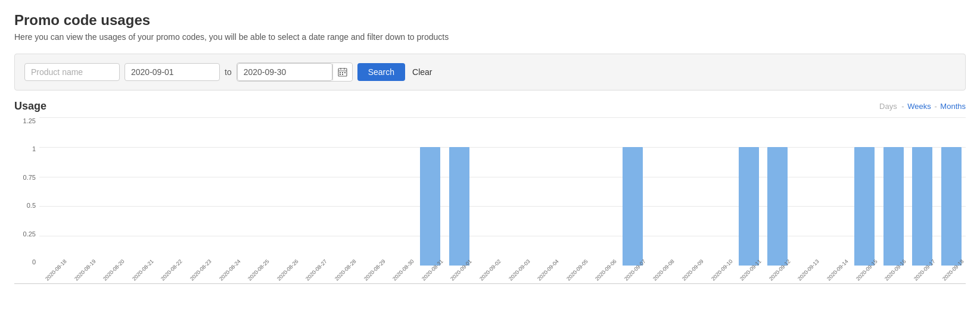 The width and height of the screenshot is (980, 309). I want to click on page-title: Promo code usages, so click(490, 20).